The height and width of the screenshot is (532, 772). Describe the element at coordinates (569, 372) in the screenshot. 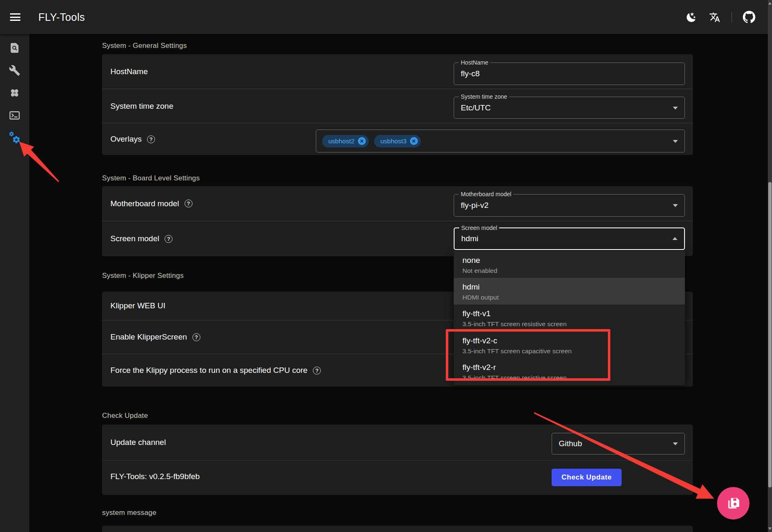

I see `option-fly-tft-v2-r: fly-tft-v2-r 3.5-inch TFT screen resisti…` at that location.